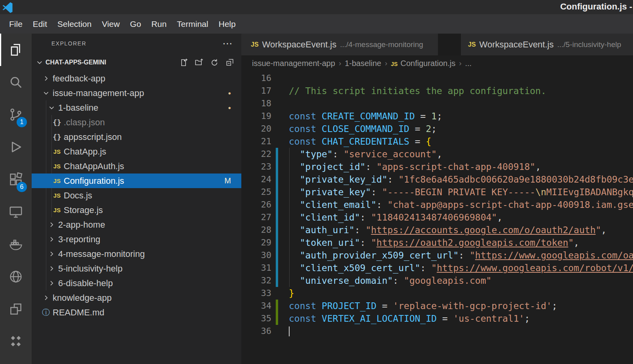 This screenshot has height=364, width=633. I want to click on workspace-section-header: CHAT-APPS-GEMINI, so click(136, 62).